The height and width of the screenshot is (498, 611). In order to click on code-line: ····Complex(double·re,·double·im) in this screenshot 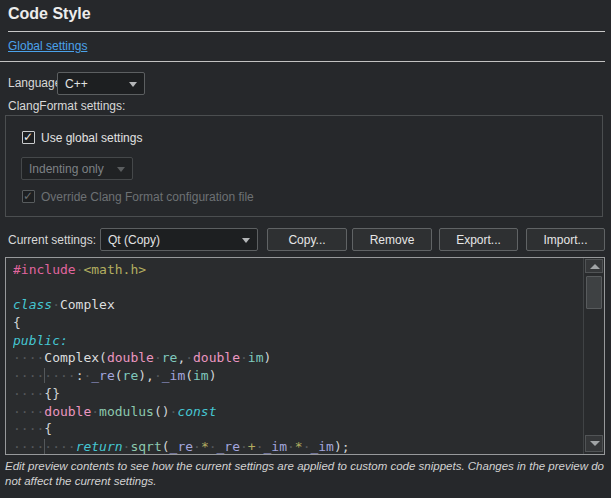, I will do `click(298, 358)`.